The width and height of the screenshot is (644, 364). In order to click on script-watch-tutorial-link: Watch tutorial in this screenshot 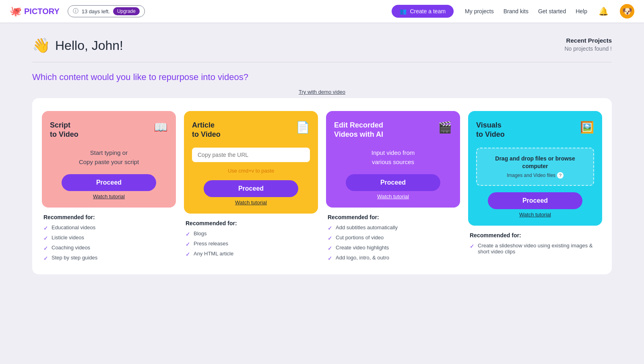, I will do `click(109, 196)`.